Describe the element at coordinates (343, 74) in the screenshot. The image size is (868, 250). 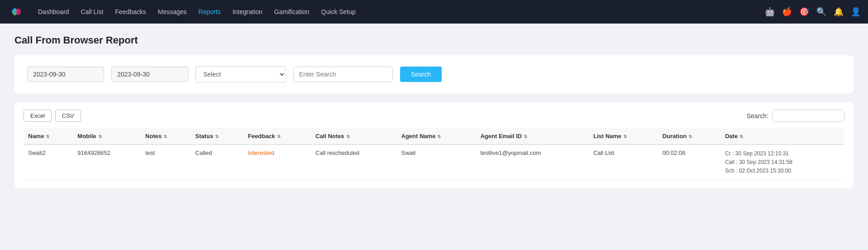
I see `search-input` at that location.